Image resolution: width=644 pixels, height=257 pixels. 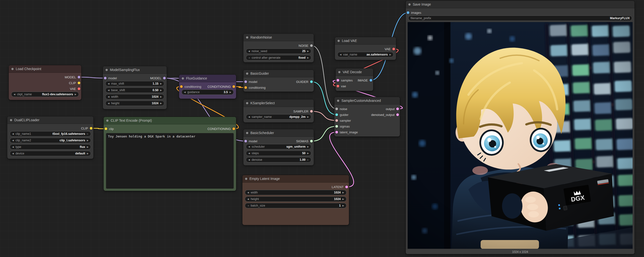 I want to click on output-socket-MODEL, so click(x=164, y=78).